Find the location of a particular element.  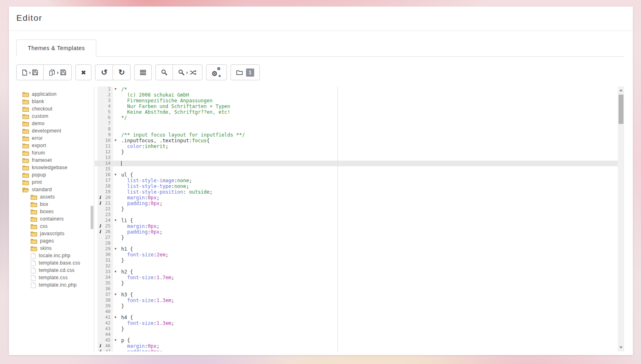

code-line: 40 is located at coordinates (356, 312).